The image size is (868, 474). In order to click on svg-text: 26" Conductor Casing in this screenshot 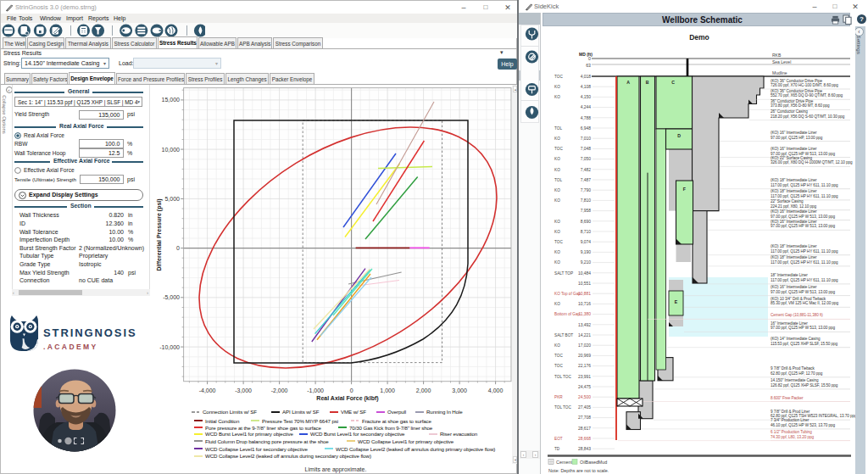, I will do `click(789, 112)`.